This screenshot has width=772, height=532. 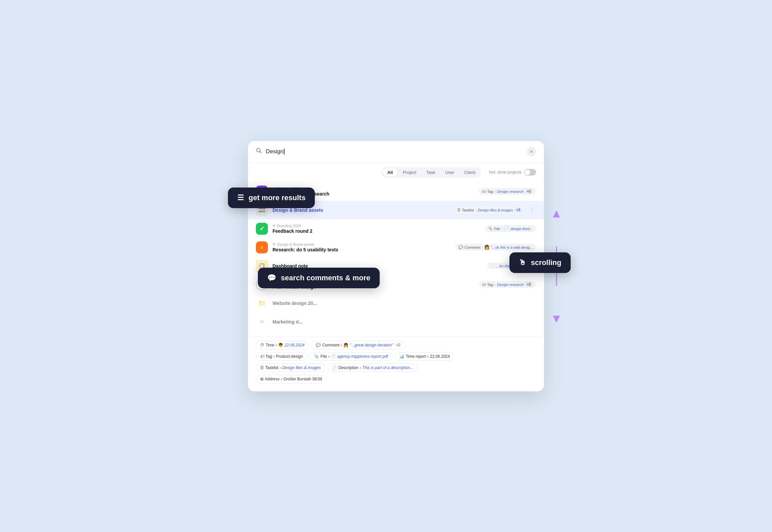 What do you see at coordinates (262, 345) in the screenshot?
I see `time-icon: ⏱` at bounding box center [262, 345].